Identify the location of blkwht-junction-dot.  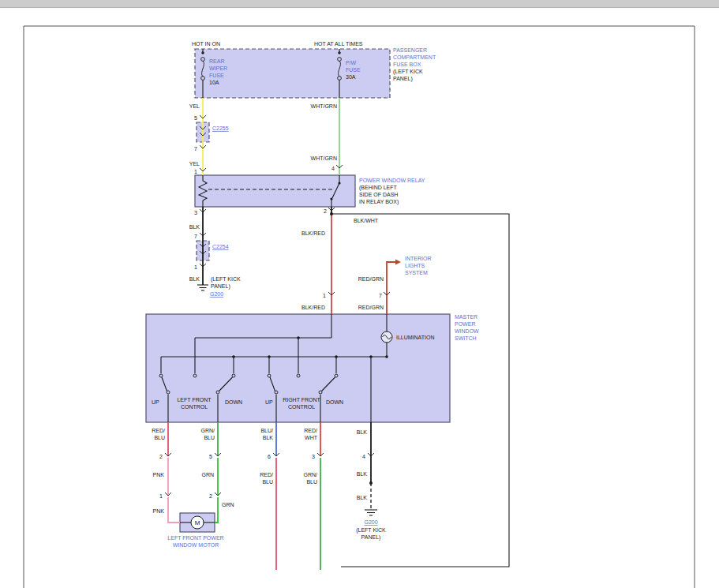
(331, 214).